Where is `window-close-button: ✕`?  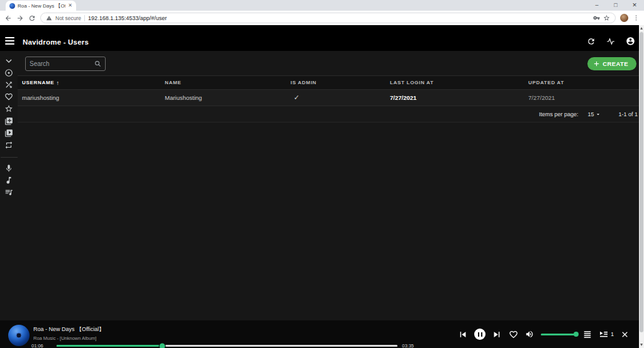 window-close-button: ✕ is located at coordinates (635, 5).